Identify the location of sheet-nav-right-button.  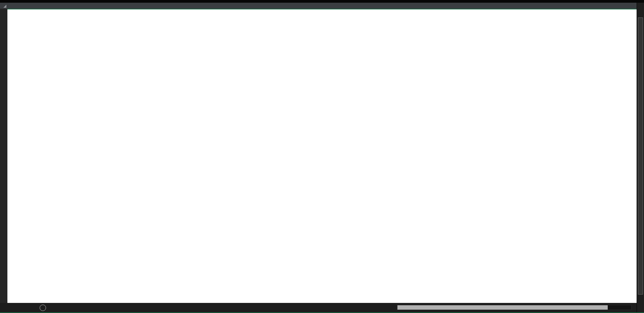
(18, 308).